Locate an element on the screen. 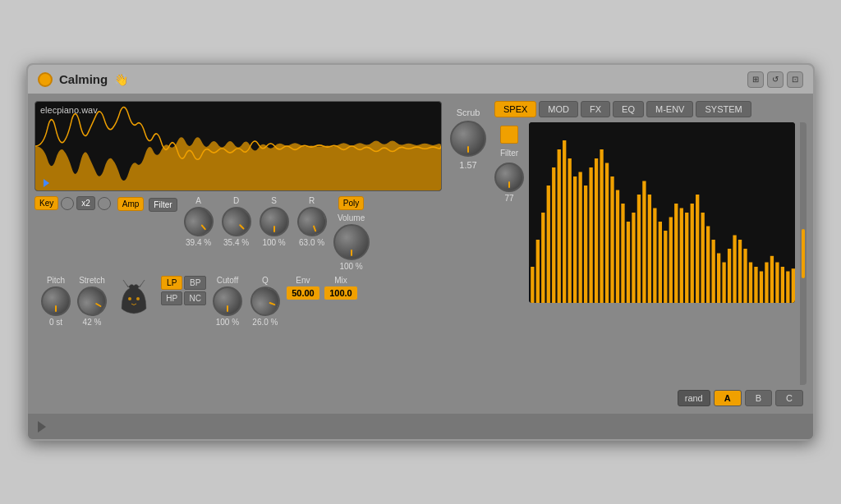 This screenshot has width=841, height=504. pitch-label: Pitch is located at coordinates (56, 281).